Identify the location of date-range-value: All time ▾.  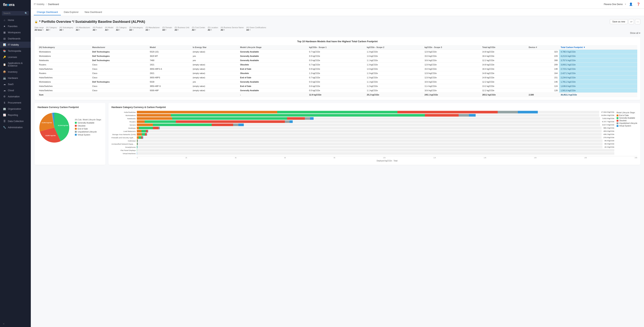
(39, 30).